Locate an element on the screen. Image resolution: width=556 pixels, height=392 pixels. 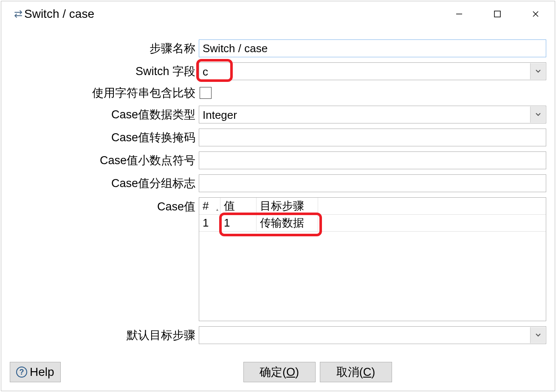
case-decimal-label: Case值小数点符号 is located at coordinates (104, 160).